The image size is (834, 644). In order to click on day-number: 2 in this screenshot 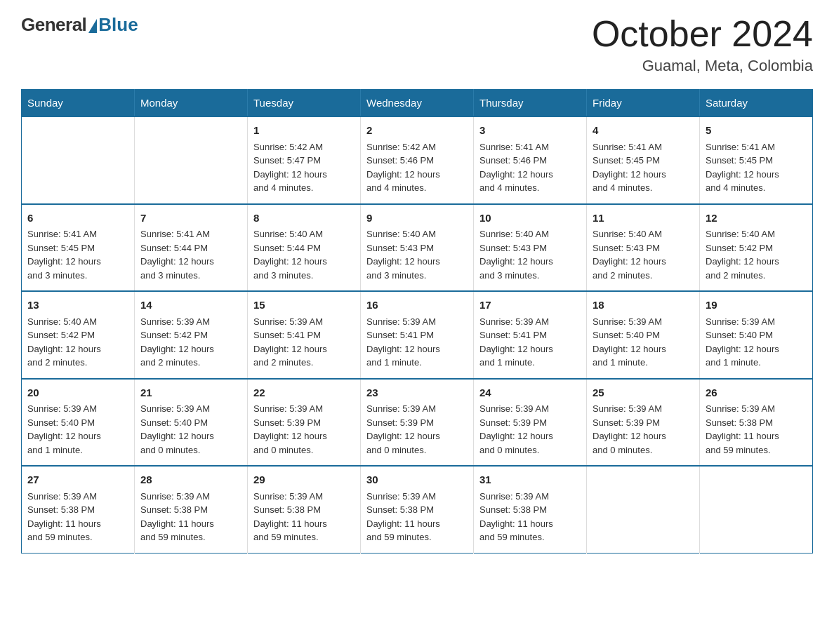, I will do `click(417, 130)`.